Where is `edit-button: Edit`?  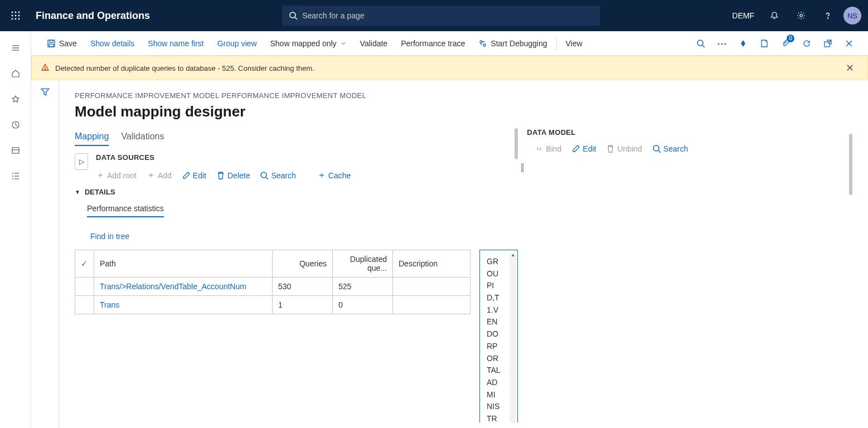 edit-button: Edit is located at coordinates (194, 176).